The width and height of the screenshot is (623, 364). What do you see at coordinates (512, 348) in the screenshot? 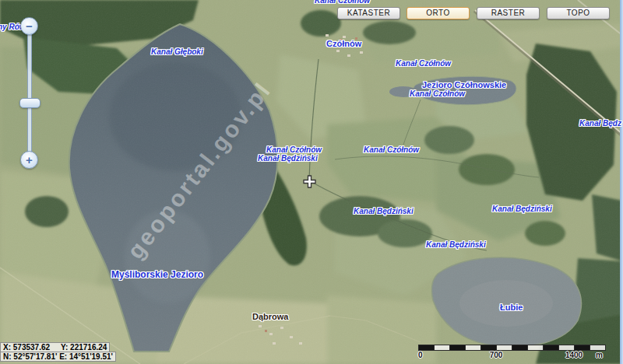
I see `scale-bar-ruler` at bounding box center [512, 348].